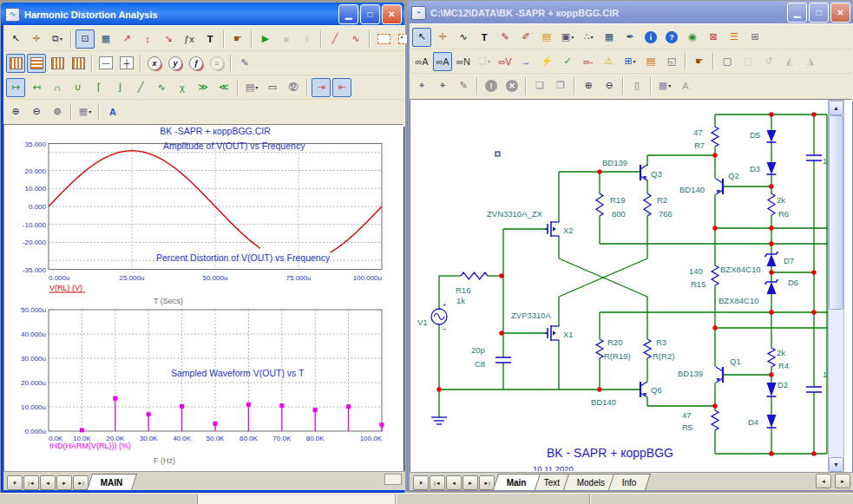 This screenshot has height=504, width=853. Describe the element at coordinates (148, 39) in the screenshot. I see `vertical-tag-button: ↕` at that location.